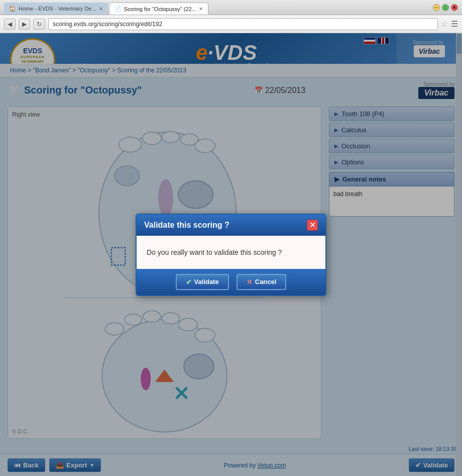 The image size is (462, 476). Describe the element at coordinates (13, 9) in the screenshot. I see `tab-1-icon: 🏠` at that location.